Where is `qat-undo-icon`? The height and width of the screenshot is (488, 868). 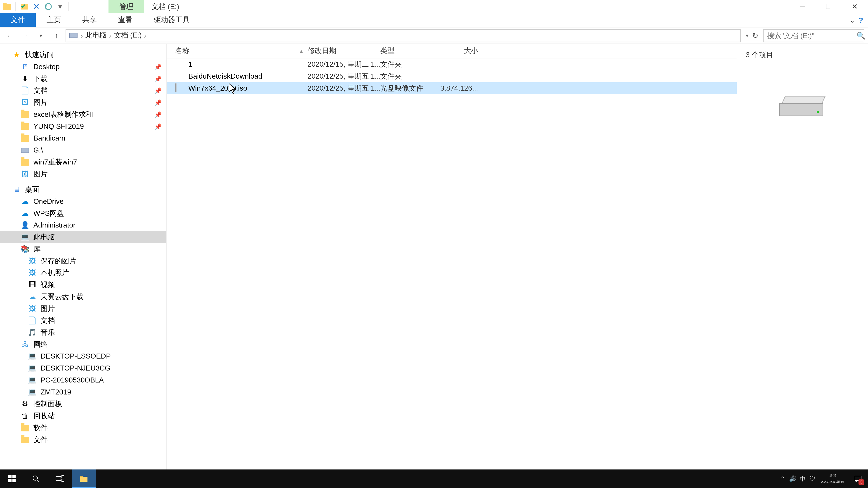
qat-undo-icon is located at coordinates (49, 7).